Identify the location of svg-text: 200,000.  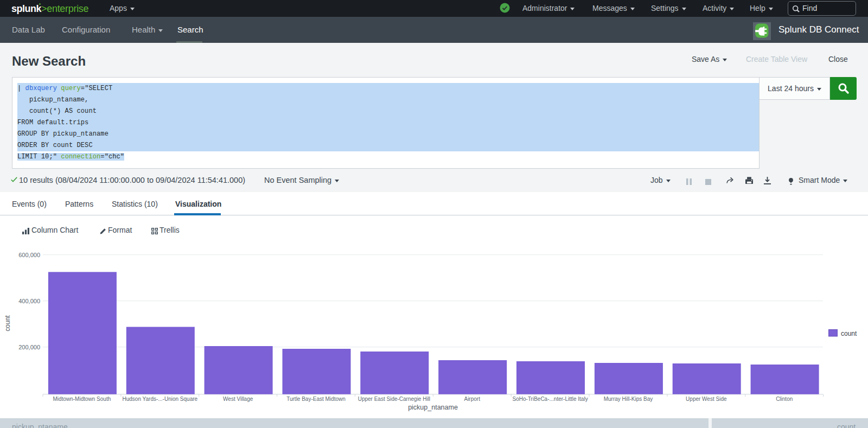
(29, 347).